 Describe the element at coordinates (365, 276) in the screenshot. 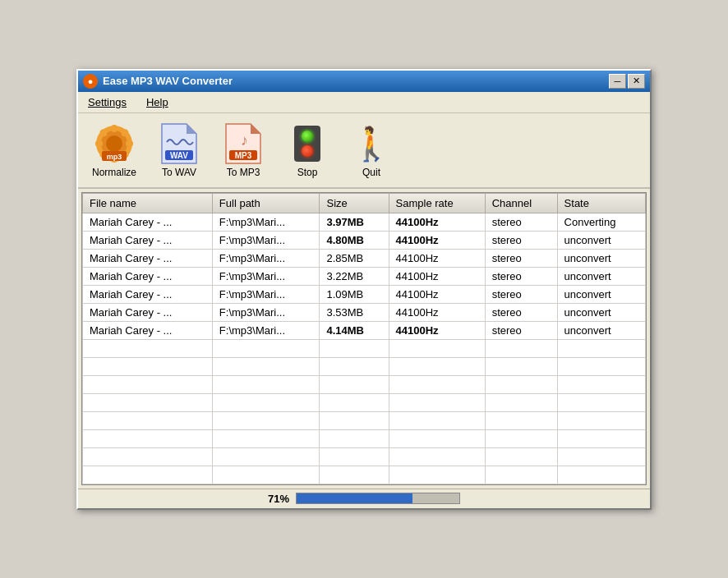

I see `table-row: Mariah Carey - ...F:\mp3\Mari...3.22MB44…` at that location.